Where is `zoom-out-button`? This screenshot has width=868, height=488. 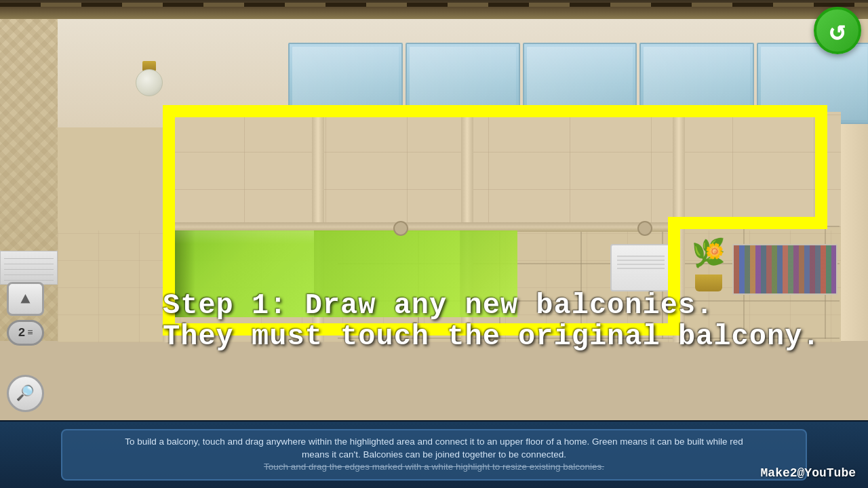 zoom-out-button is located at coordinates (26, 393).